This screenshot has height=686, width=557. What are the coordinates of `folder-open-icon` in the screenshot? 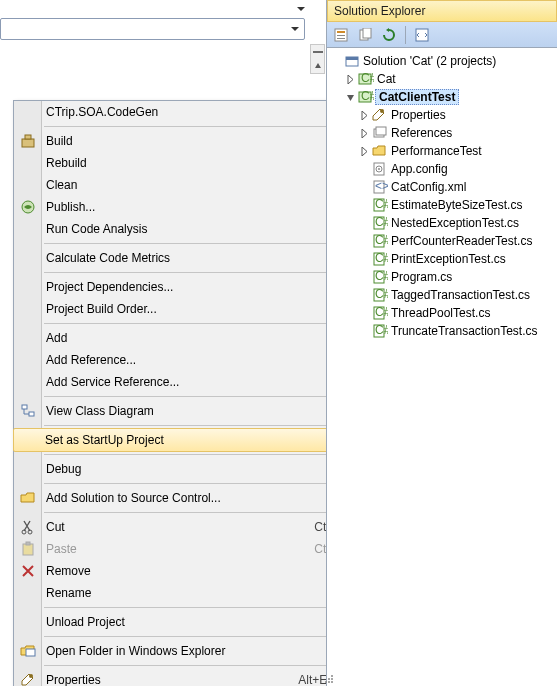 It's located at (28, 498).